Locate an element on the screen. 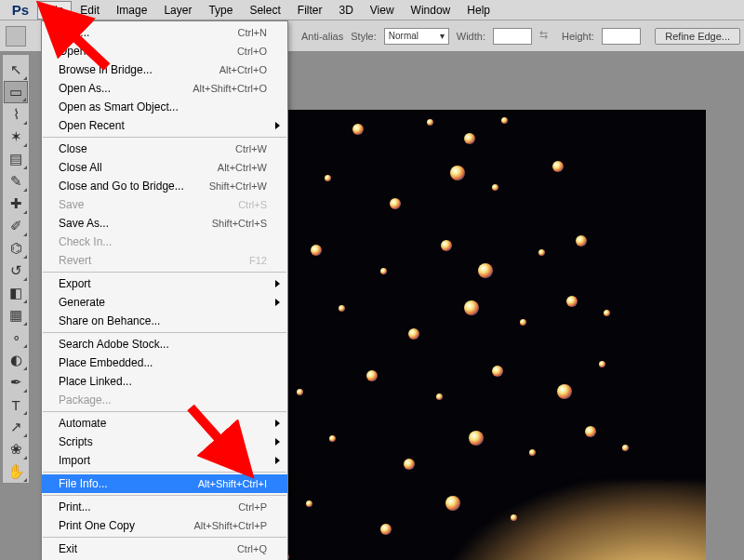 This screenshot has width=744, height=560. menu-item-open-as: Open As...Alt+Shift+Ctrl+O is located at coordinates (165, 88).